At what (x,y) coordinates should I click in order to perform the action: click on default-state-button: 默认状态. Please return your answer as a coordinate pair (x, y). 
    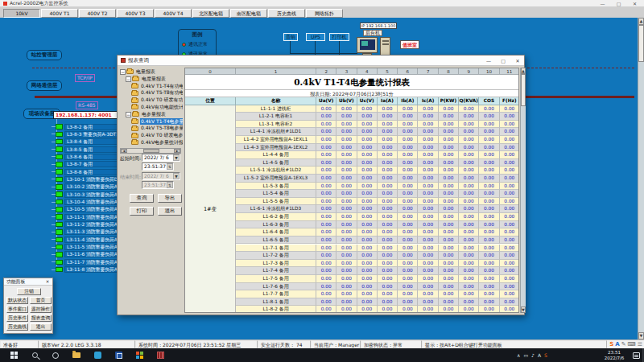
    Looking at the image, I should click on (18, 301).